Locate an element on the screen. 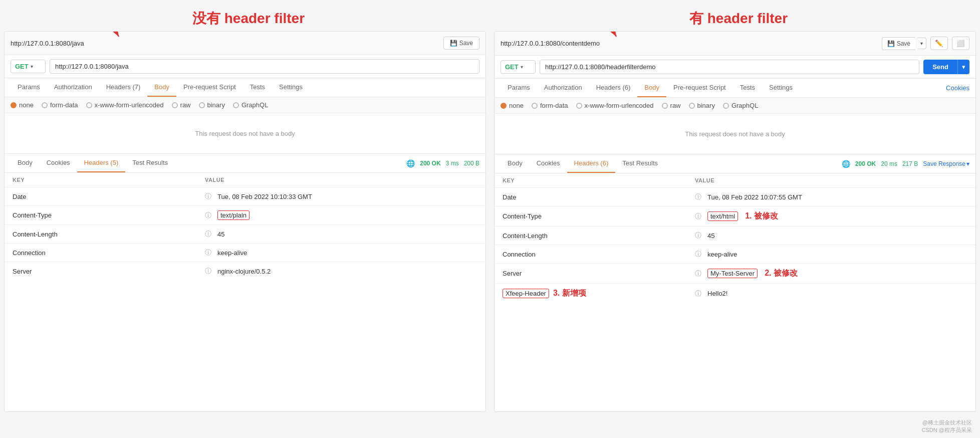  right-cookies-link: Cookies is located at coordinates (958, 88).